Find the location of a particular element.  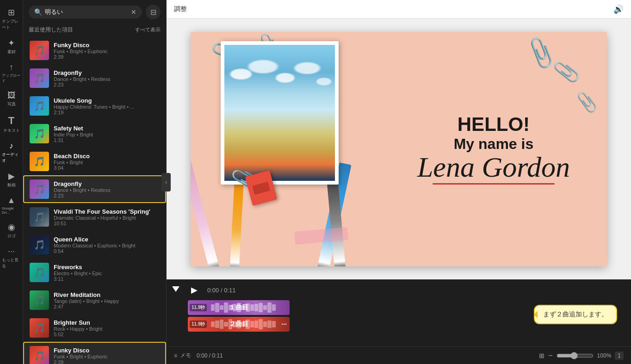

sidebar-item-audio: ♪ オーディオ is located at coordinates (11, 153).